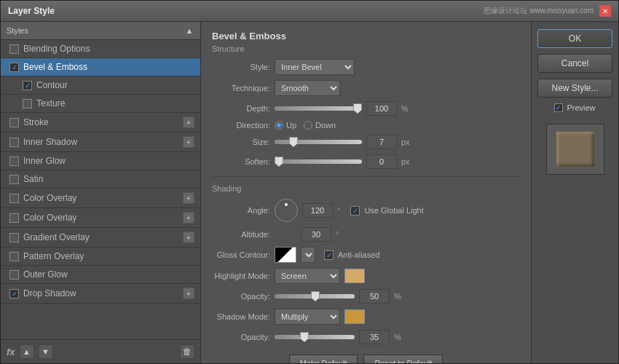 The width and height of the screenshot is (619, 364). What do you see at coordinates (307, 88) in the screenshot?
I see `technique-select: Smooth Chisel Hard Chisel Soft` at bounding box center [307, 88].